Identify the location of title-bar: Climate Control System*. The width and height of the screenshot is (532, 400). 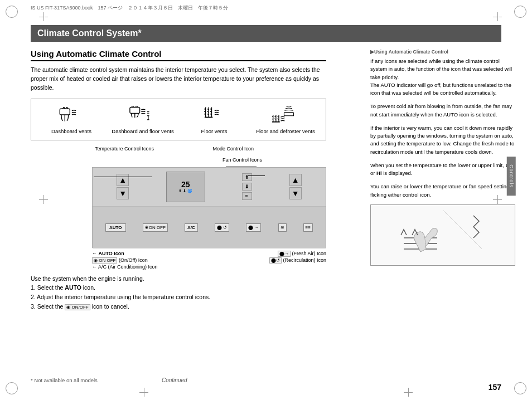
(266, 33).